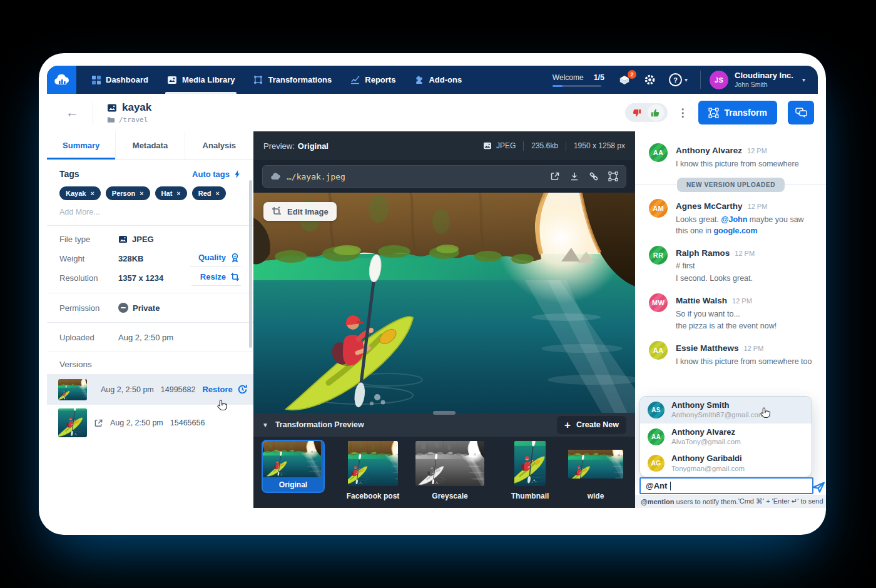 This screenshot has height=588, width=876. I want to click on resize-button: Resize, so click(216, 278).